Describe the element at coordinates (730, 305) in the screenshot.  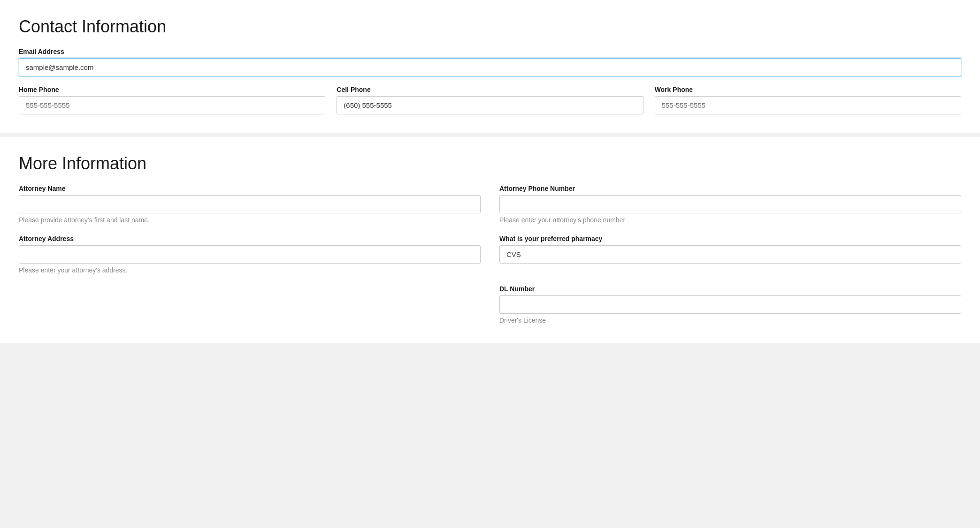
I see `dl-number-field-group: DL Number Driver's License` at that location.